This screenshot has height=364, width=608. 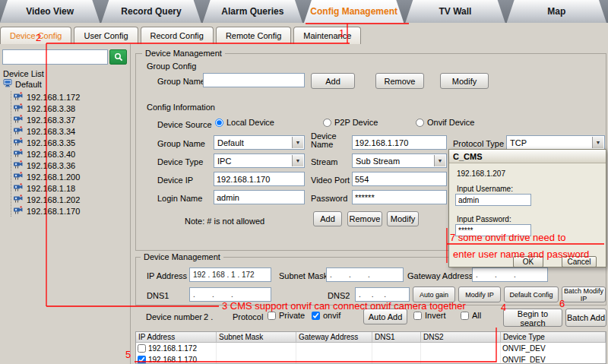 What do you see at coordinates (385, 316) in the screenshot?
I see `auto-add-button: Auto Add` at bounding box center [385, 316].